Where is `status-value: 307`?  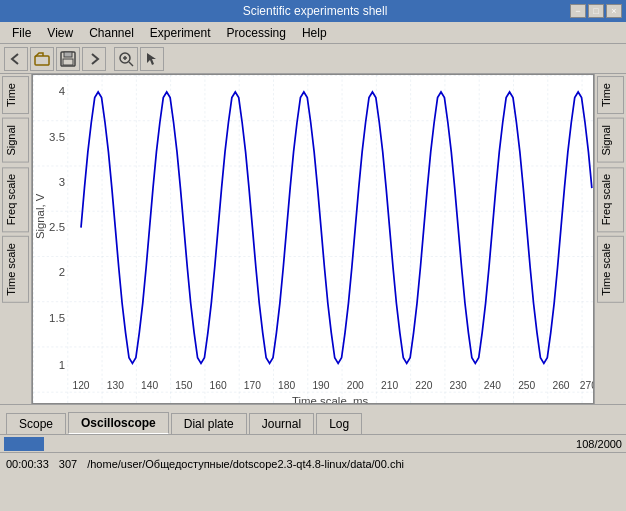 status-value: 307 is located at coordinates (68, 464).